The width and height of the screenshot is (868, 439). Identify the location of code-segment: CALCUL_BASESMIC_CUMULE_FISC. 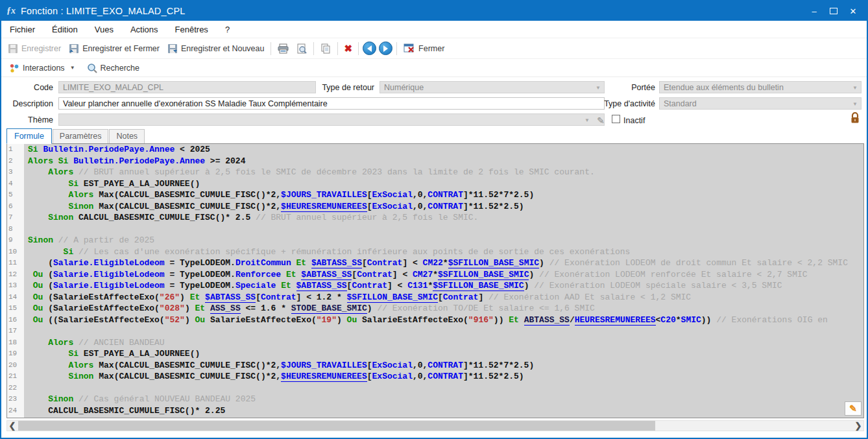
(187, 195).